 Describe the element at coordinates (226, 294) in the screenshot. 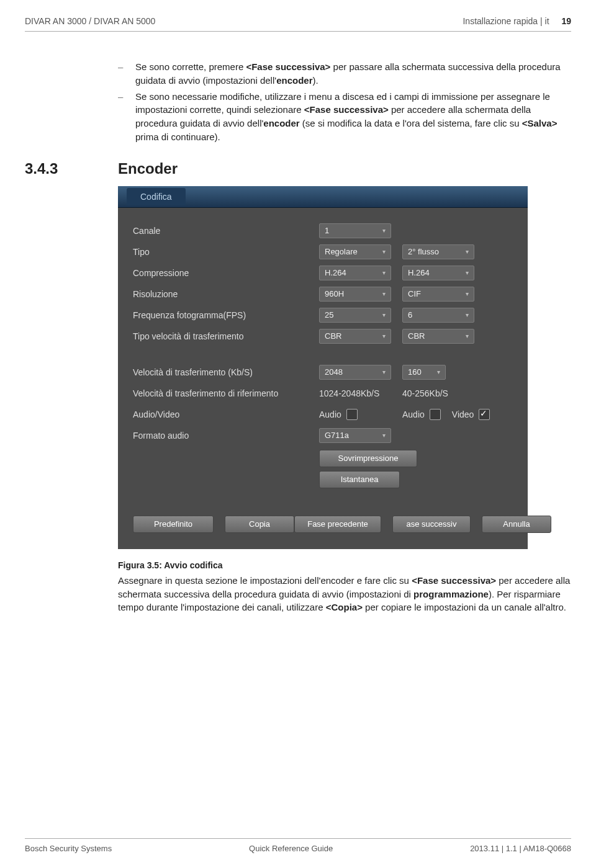

I see `label-risoluzione: Risoluzione` at that location.